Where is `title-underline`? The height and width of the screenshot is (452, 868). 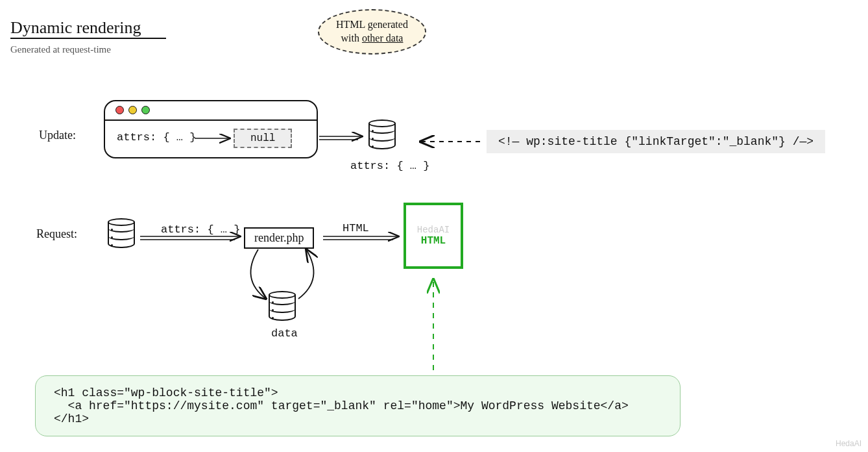
title-underline is located at coordinates (88, 38).